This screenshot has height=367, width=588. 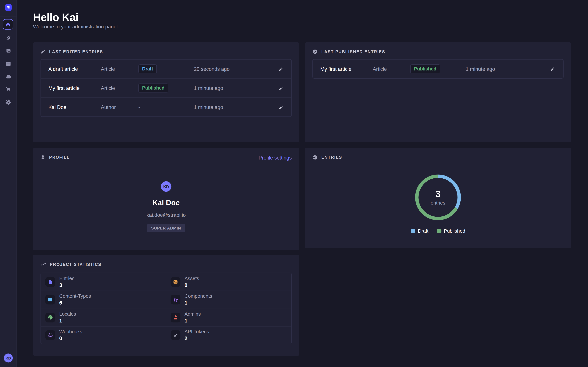 What do you see at coordinates (8, 89) in the screenshot?
I see `sidebar-item-marketplace` at bounding box center [8, 89].